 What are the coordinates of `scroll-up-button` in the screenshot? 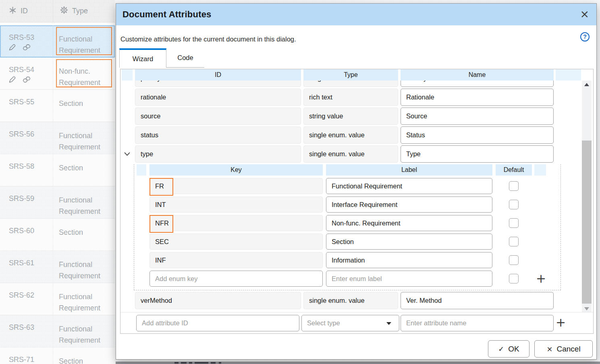 It's located at (587, 85).